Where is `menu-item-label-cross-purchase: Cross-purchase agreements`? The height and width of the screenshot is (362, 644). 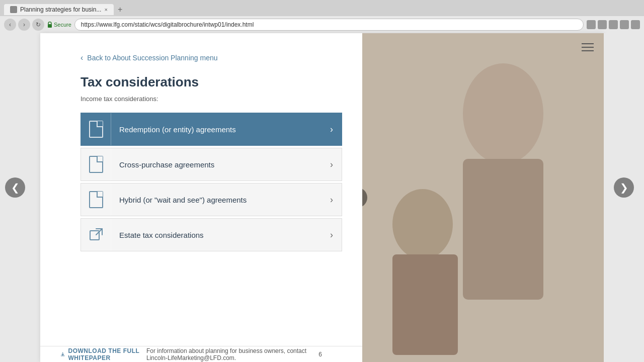
menu-item-label-cross-purchase: Cross-purchase agreements is located at coordinates (216, 165).